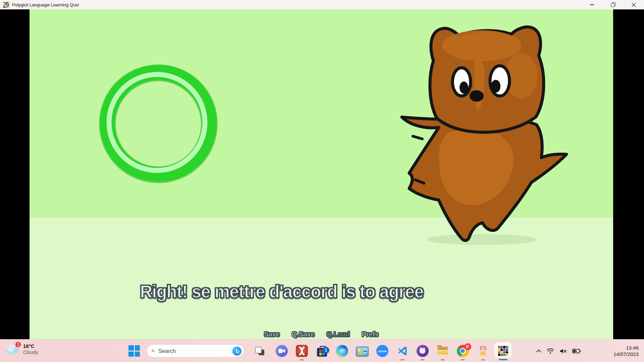 This screenshot has width=644, height=362. I want to click on tray-chevron-up-icon, so click(539, 351).